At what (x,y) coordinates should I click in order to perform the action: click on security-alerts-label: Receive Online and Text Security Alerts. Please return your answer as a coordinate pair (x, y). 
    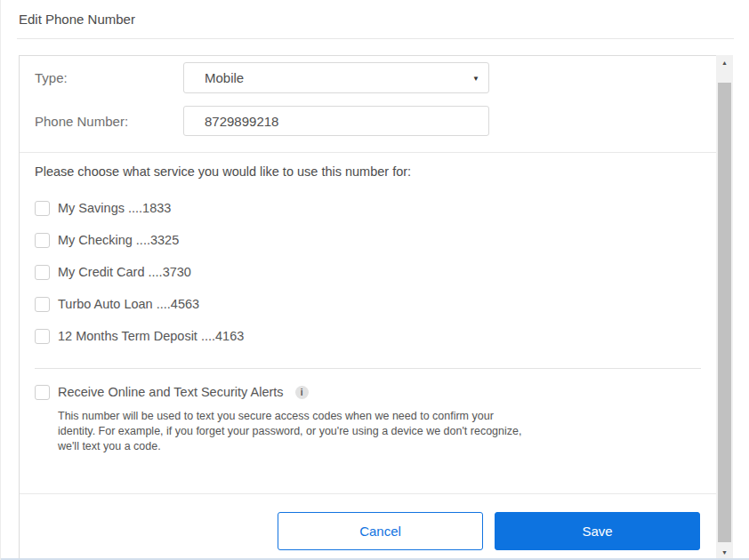
    Looking at the image, I should click on (171, 392).